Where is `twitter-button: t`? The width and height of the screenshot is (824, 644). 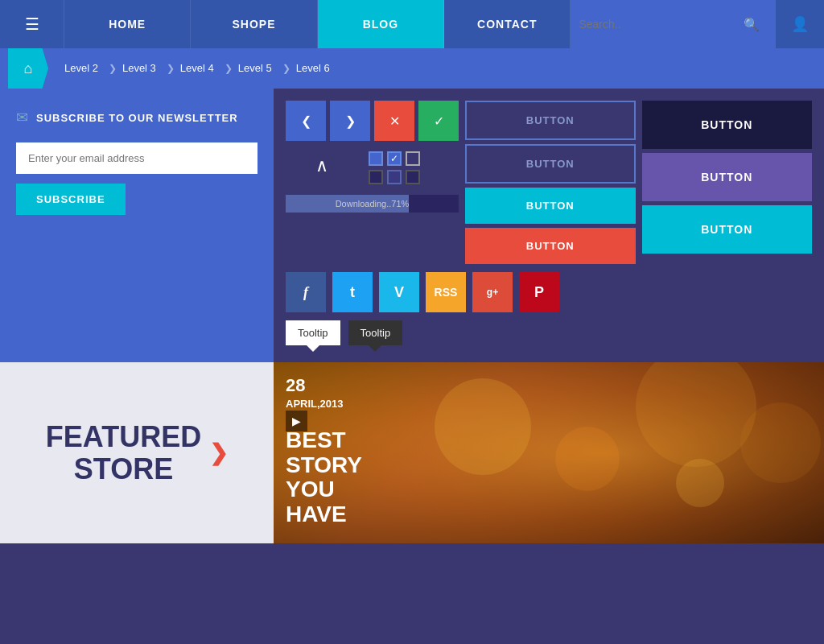
twitter-button: t is located at coordinates (352, 292).